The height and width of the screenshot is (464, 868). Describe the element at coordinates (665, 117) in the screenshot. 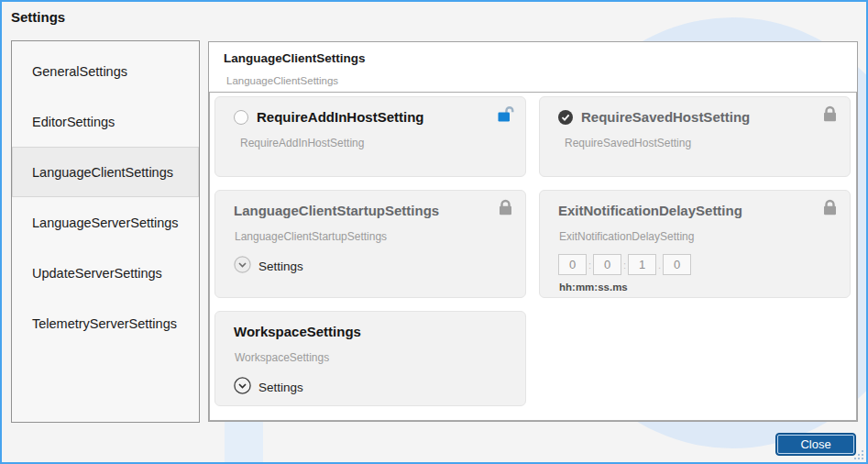

I see `setting-title: RequireSavedHostSetting` at that location.